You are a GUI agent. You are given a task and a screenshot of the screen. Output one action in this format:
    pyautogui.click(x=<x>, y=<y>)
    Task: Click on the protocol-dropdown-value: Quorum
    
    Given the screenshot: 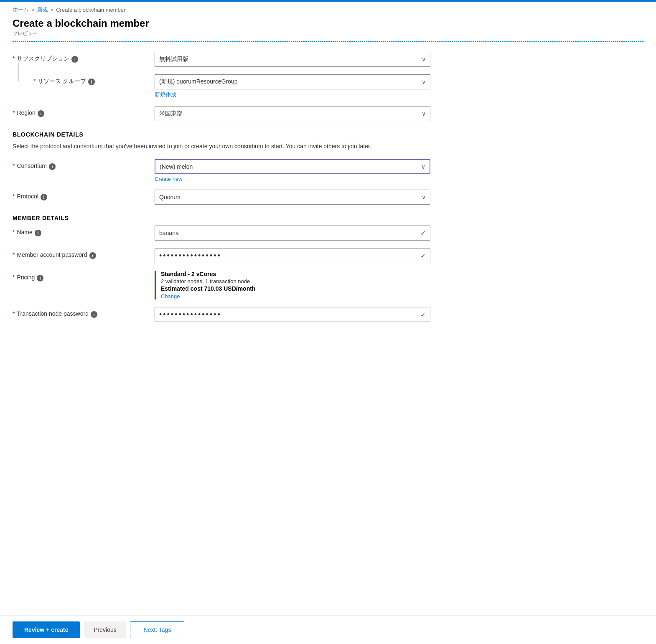 What is the action you would take?
    pyautogui.click(x=170, y=197)
    